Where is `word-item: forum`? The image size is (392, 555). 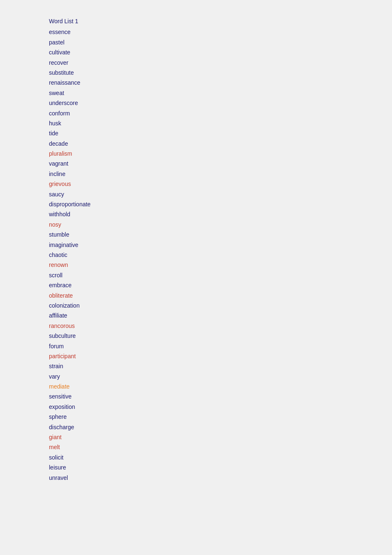
word-item: forum is located at coordinates (221, 346).